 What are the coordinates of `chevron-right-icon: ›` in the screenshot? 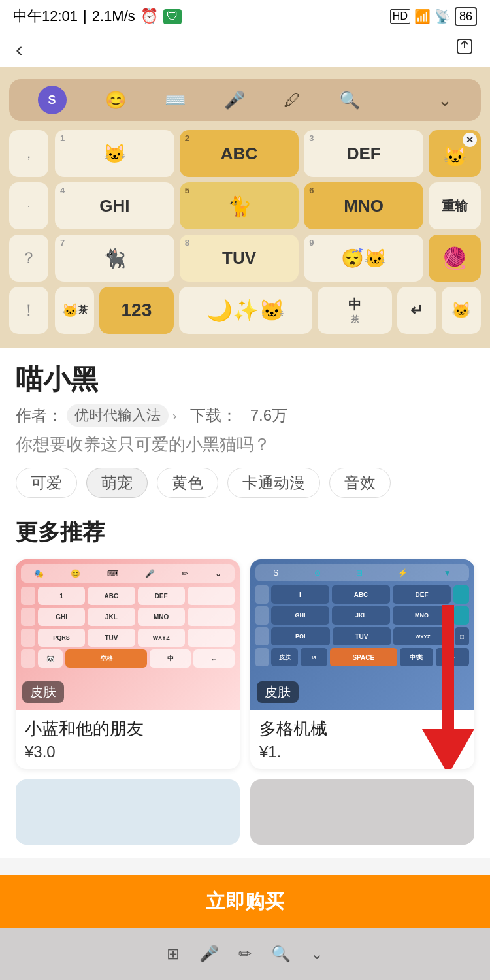 It's located at (175, 416).